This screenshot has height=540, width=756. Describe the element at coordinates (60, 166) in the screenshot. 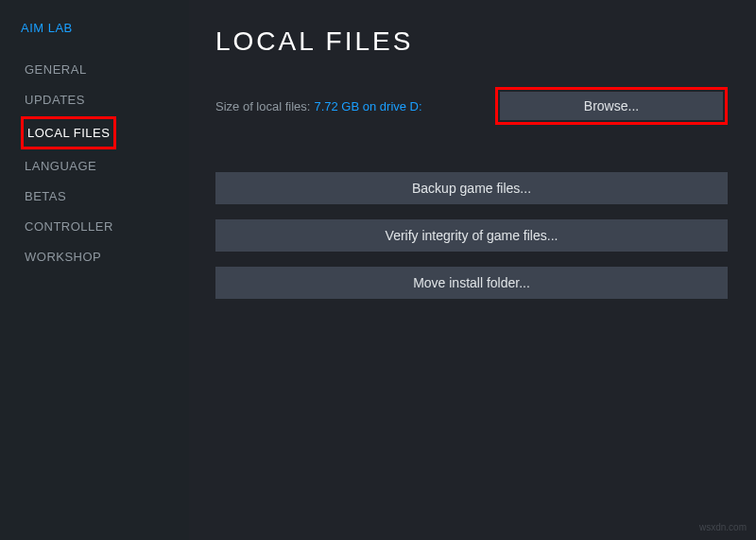

I see `sidebar-item-language: LANGUAGE` at that location.